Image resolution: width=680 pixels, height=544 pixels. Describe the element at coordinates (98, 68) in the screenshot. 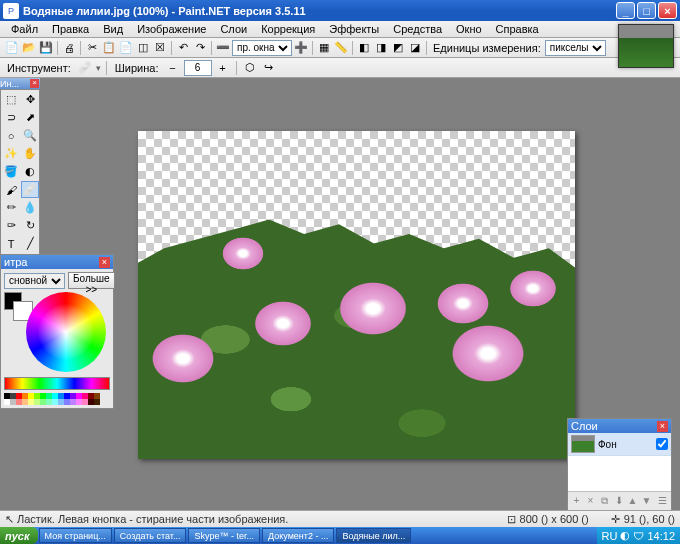

I see `dropdown-arrow-icon: ▾` at that location.